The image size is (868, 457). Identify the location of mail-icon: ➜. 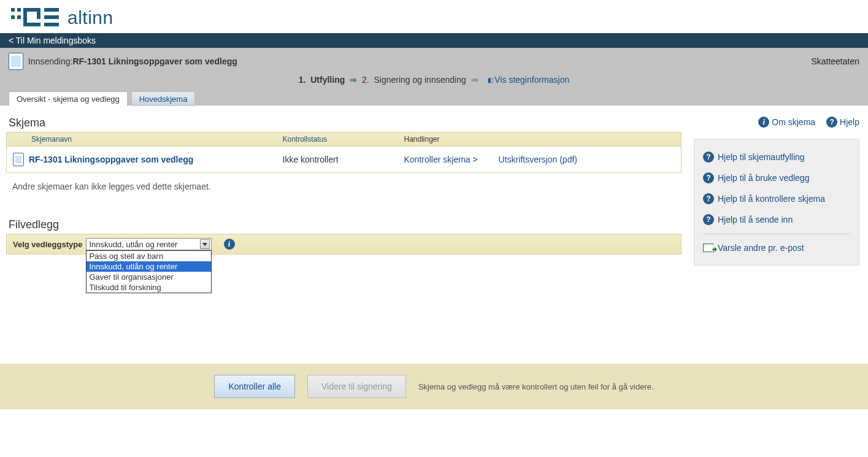
(709, 248).